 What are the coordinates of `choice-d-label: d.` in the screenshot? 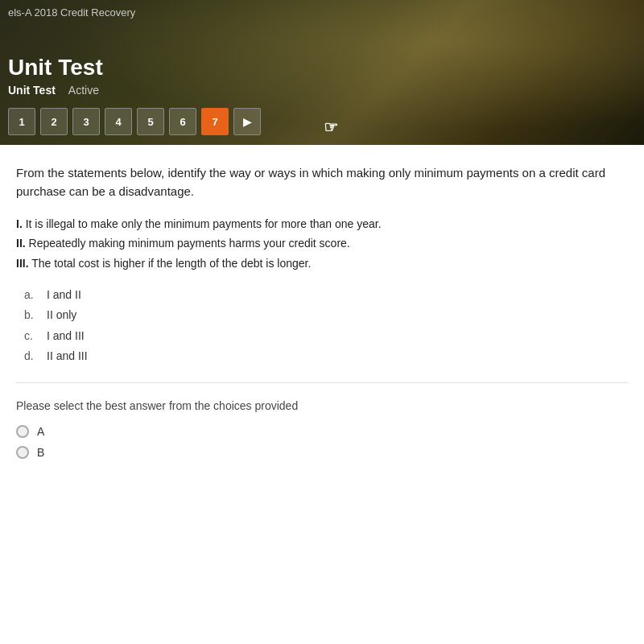 It's located at (32, 356).